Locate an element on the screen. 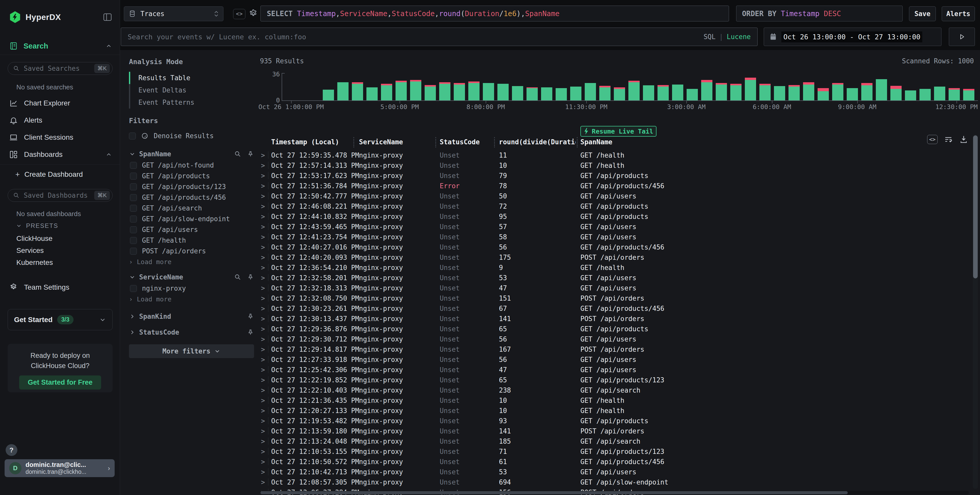  table-row: >Oct 27 12:36:54.210 PMnginx-proxyUnset9… is located at coordinates (619, 267).